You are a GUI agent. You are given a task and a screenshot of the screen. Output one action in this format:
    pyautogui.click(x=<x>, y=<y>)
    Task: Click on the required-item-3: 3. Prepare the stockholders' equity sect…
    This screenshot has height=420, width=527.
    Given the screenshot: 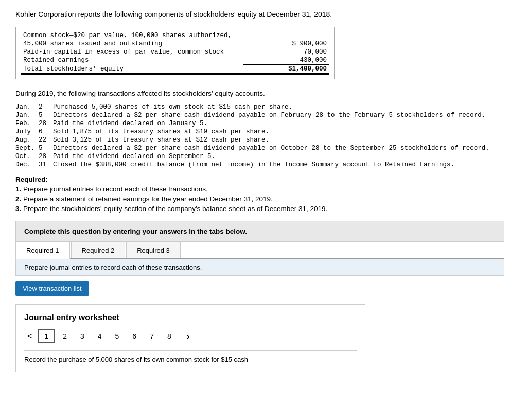 What is the action you would take?
    pyautogui.click(x=264, y=209)
    